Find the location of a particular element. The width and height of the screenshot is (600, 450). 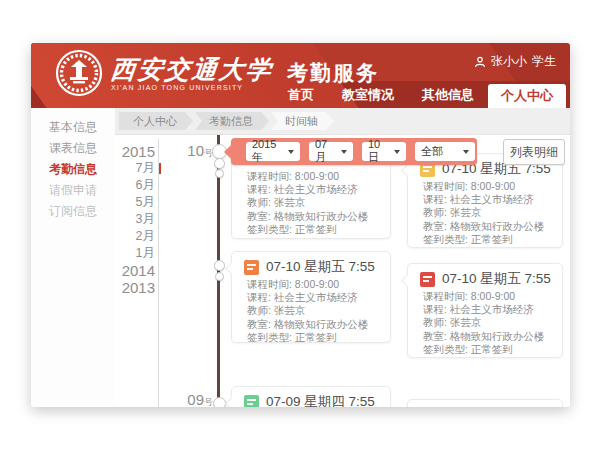

sidebar-item-考勤信息: 考勤信息 is located at coordinates (73, 170).